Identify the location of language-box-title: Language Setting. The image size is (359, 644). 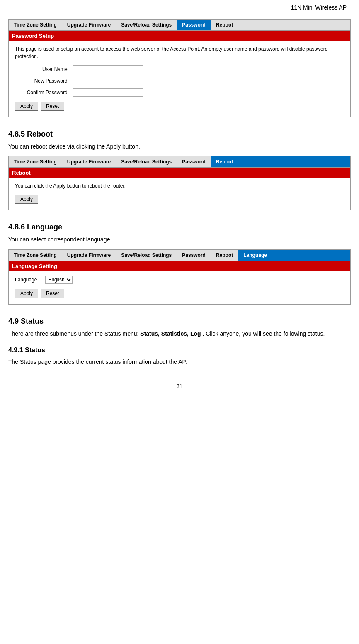
(180, 266).